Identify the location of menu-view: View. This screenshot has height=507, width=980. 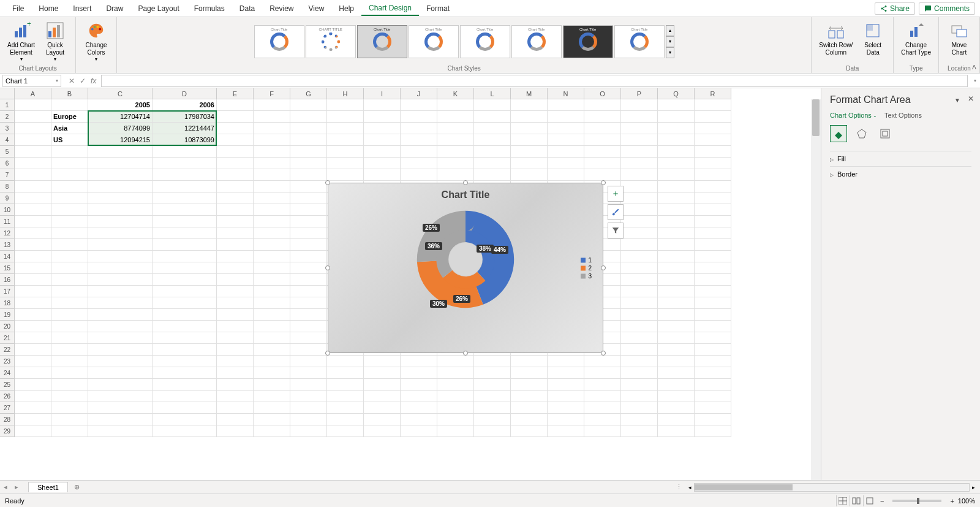
(317, 9).